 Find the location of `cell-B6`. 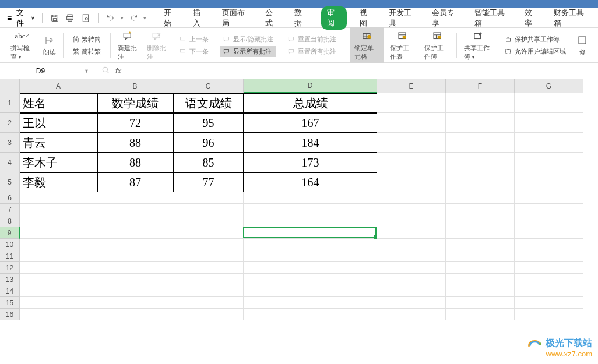

cell-B6 is located at coordinates (135, 198).